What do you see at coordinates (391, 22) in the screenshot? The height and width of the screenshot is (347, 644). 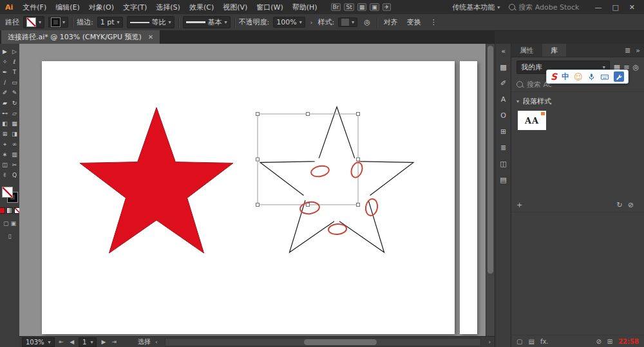 I see `align-button: 对齐` at bounding box center [391, 22].